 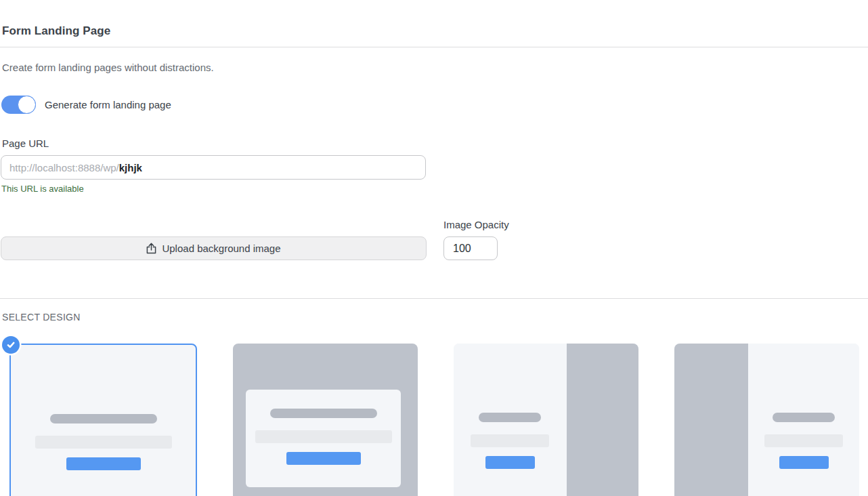 What do you see at coordinates (11, 345) in the screenshot?
I see `selected-check-icon` at bounding box center [11, 345].